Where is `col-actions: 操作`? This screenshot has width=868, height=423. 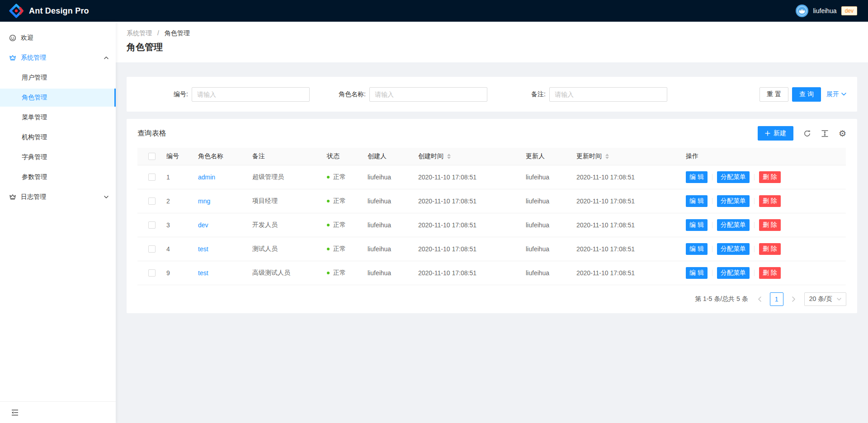 col-actions: 操作 is located at coordinates (762, 156).